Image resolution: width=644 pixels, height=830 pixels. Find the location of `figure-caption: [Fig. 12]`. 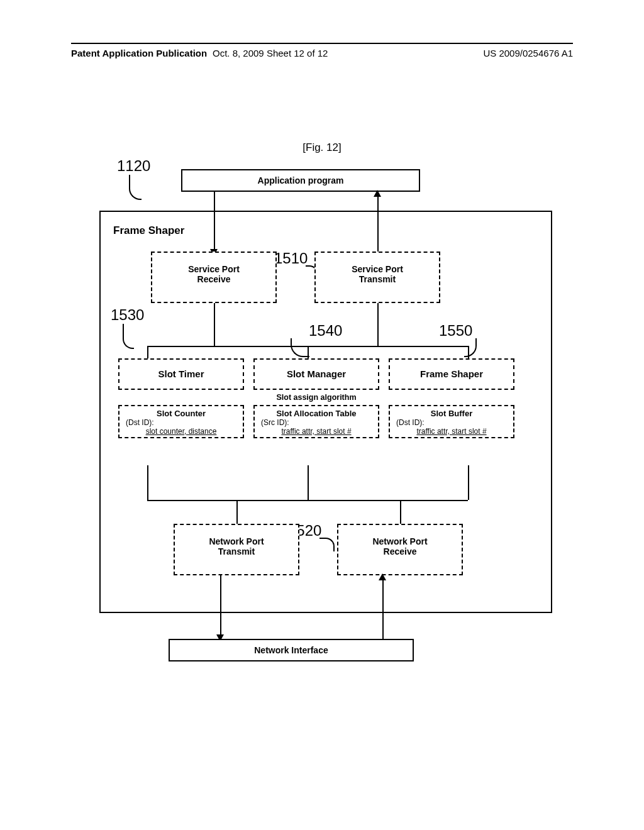

figure-caption: [Fig. 12] is located at coordinates (322, 148).